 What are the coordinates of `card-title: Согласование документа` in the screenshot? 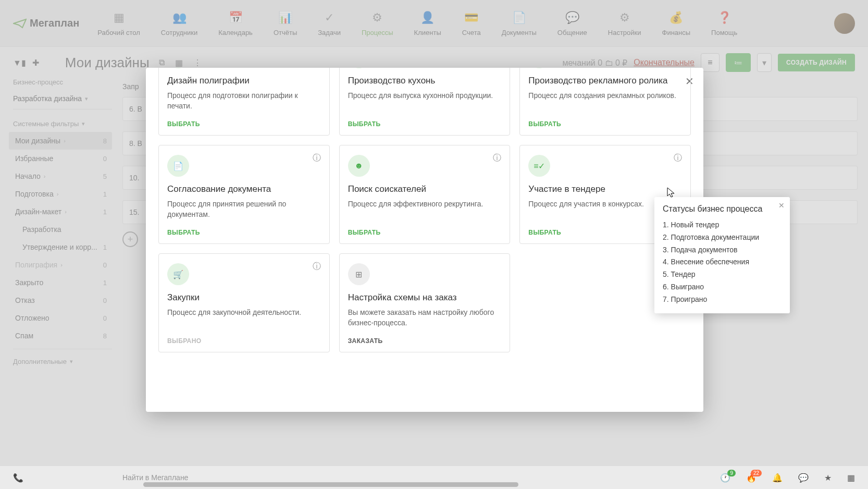 It's located at (244, 189).